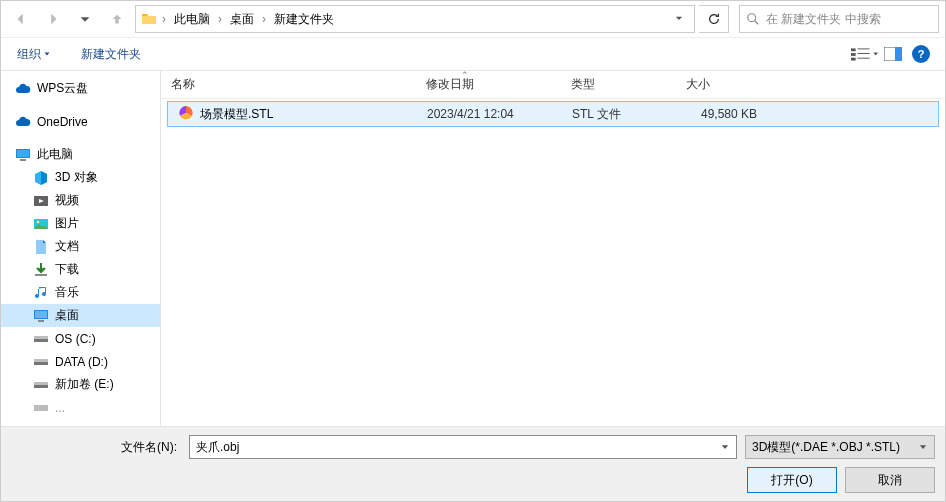  I want to click on folder-icon, so click(149, 19).